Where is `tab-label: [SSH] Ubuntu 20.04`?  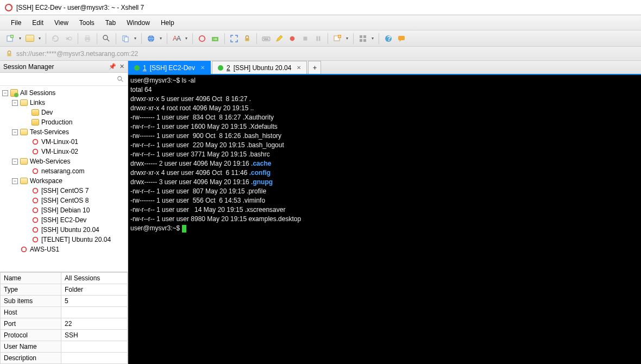 tab-label: [SSH] Ubuntu 20.04 is located at coordinates (263, 68).